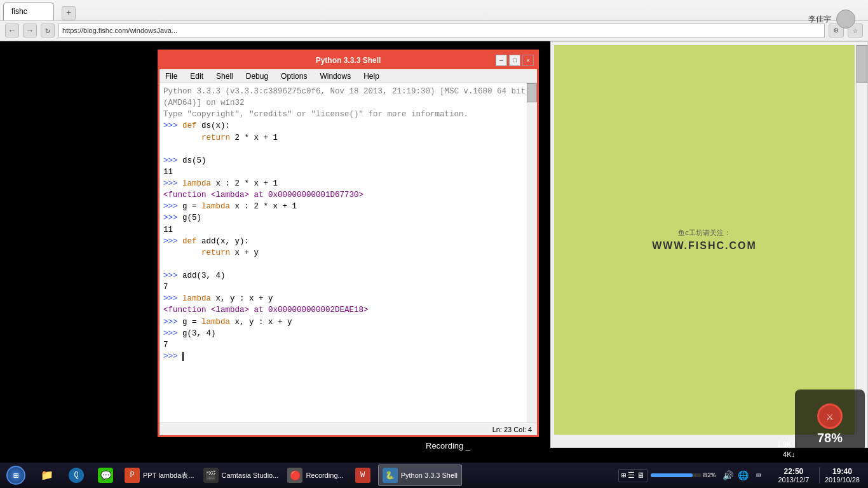  I want to click on line-blank2, so click(348, 264).